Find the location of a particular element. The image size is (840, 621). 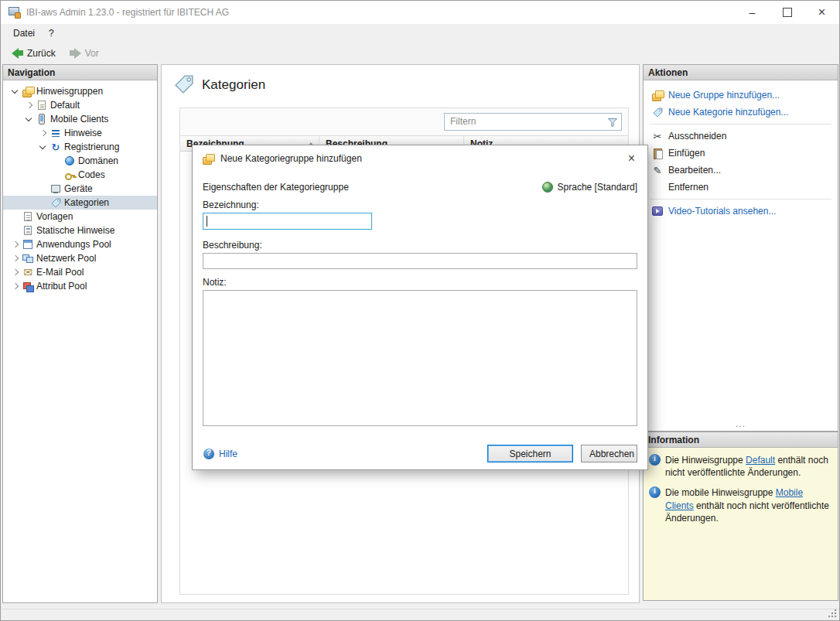

forward-label: Vor is located at coordinates (92, 53).